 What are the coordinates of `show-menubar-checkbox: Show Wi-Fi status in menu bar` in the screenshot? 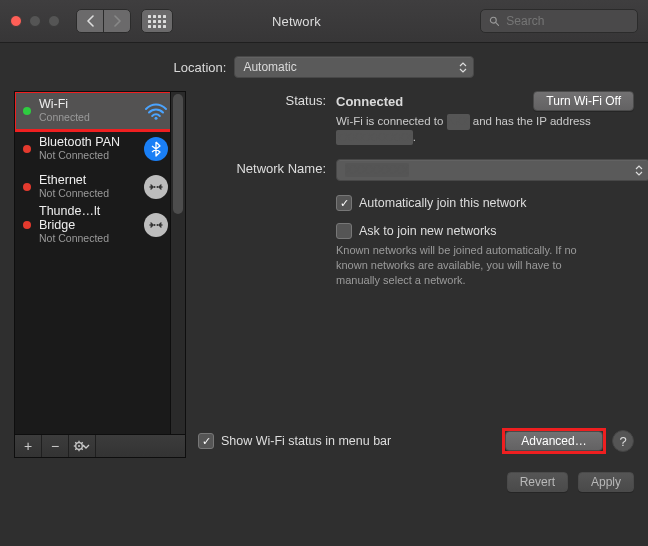 It's located at (294, 441).